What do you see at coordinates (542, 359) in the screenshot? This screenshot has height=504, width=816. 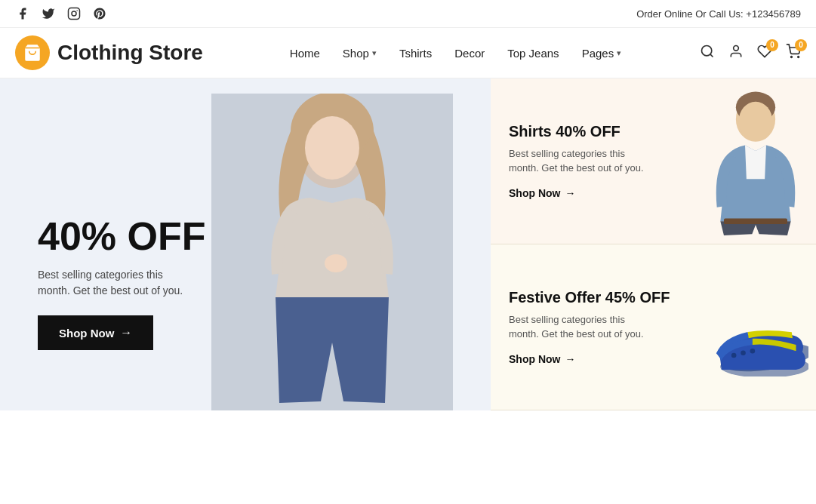 I see `festive-shop-now-button: Shop Now →` at bounding box center [542, 359].